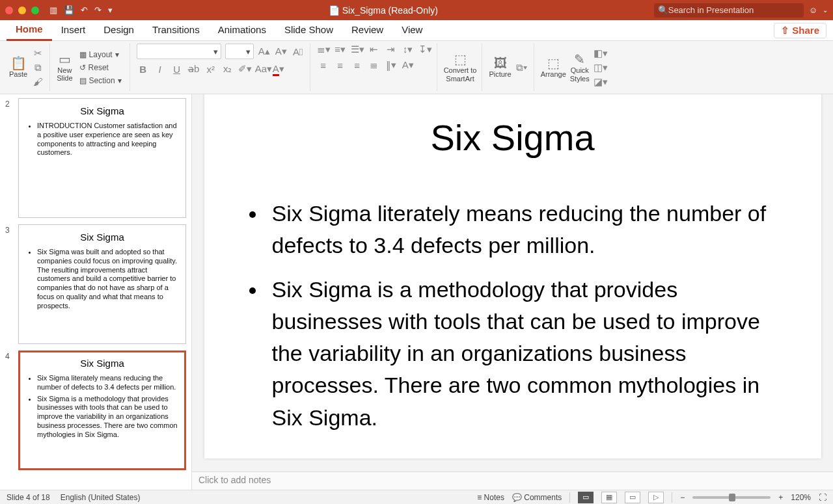 The height and width of the screenshot is (504, 833). What do you see at coordinates (176, 31) in the screenshot?
I see `tab-transitions: Transitions` at bounding box center [176, 31].